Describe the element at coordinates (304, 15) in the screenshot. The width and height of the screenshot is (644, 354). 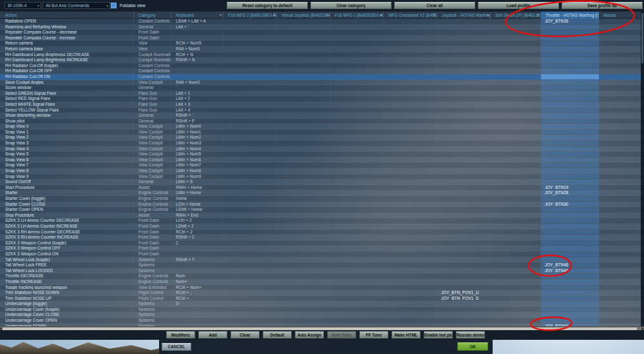
I see `column-header-virtual-joystick-b4b2dea: Virtual Joystick {B4B2DEA...▾` at that location.